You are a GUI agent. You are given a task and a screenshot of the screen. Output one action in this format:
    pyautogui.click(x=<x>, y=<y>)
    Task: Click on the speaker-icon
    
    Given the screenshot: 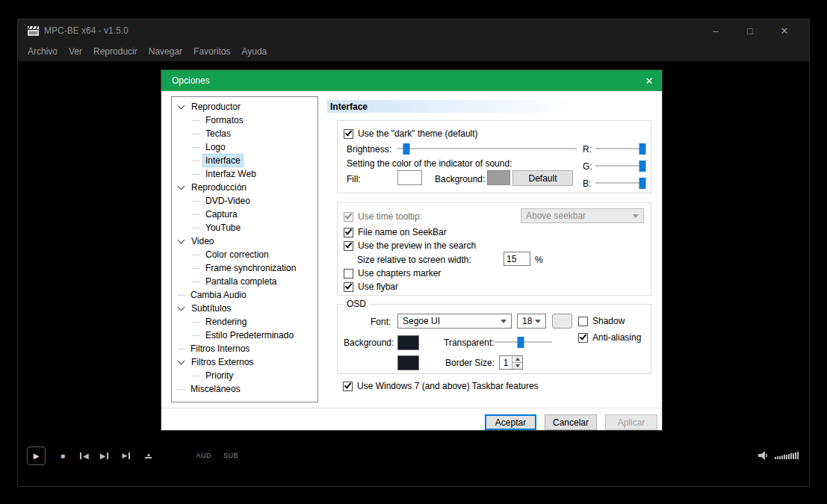 What is the action you would take?
    pyautogui.click(x=763, y=455)
    